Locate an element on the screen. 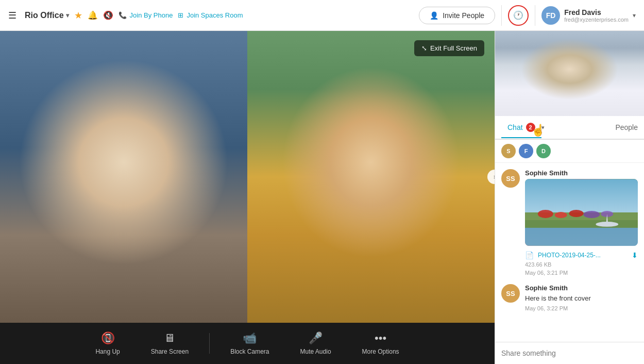 Image resolution: width=644 pixels, height=364 pixels. chat-tab-label: Chat is located at coordinates (515, 127).